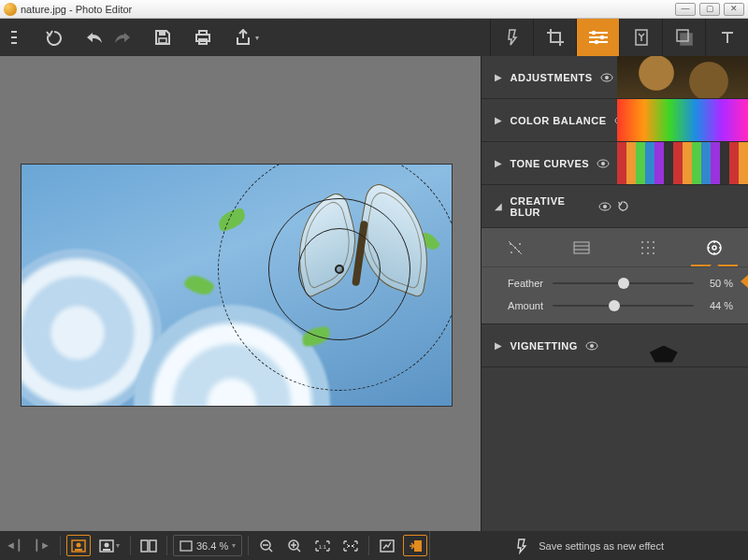 This screenshot has height=560, width=748. I want to click on window-title: nature.jpg - Photo Editor, so click(77, 9).